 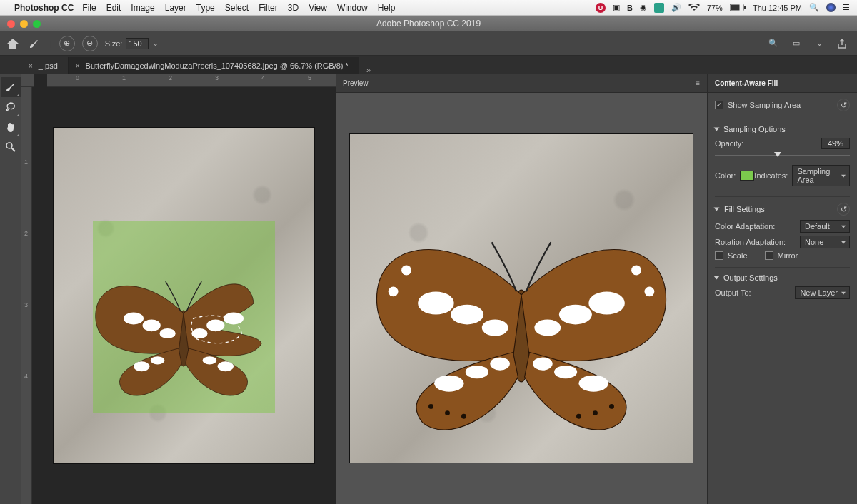 What do you see at coordinates (114, 44) in the screenshot?
I see `brush-size-label: Size:` at bounding box center [114, 44].